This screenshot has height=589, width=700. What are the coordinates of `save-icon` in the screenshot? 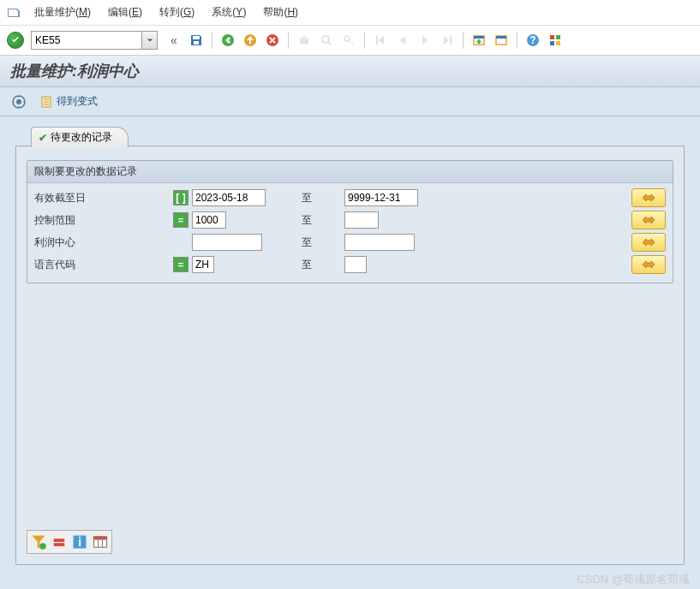 It's located at (196, 40).